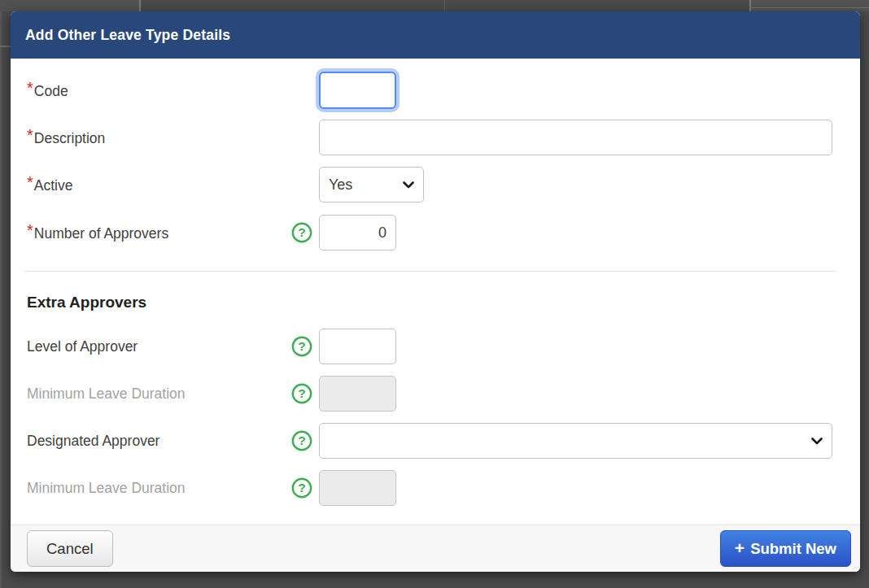 This screenshot has height=588, width=869. I want to click on plus-icon: +, so click(740, 548).